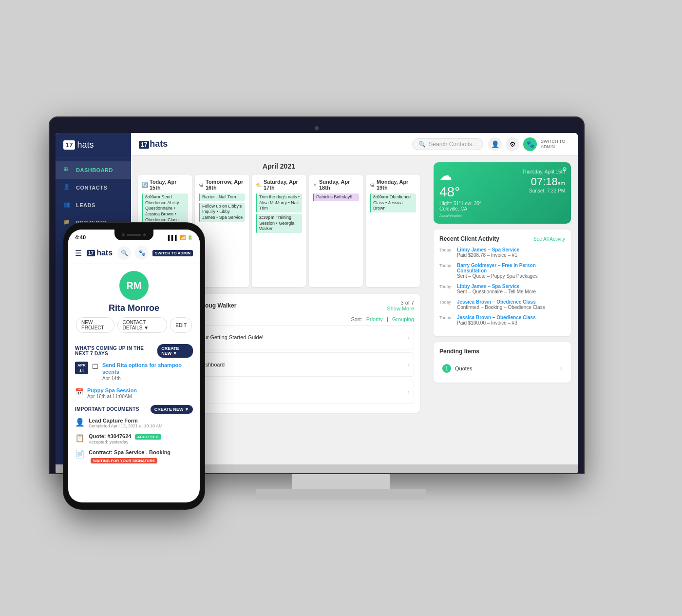 This screenshot has width=682, height=616. What do you see at coordinates (94, 188) in the screenshot?
I see `sidebar-item-contacts: 👤 CONTACTS` at bounding box center [94, 188].